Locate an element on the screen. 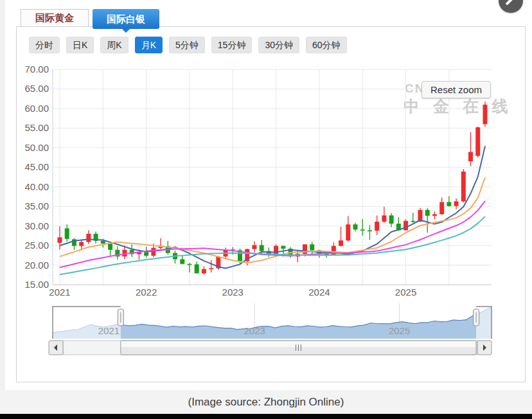 Image resolution: width=532 pixels, height=419 pixels. instrument-tabs: 国际黄金国际白银 is located at coordinates (92, 15).